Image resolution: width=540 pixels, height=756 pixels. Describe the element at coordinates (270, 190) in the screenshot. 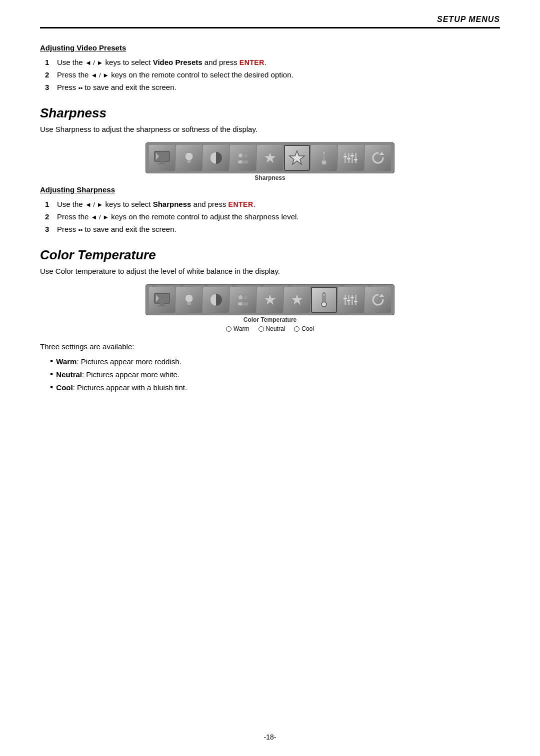

I see `adjusting-sharpness-title: Adjusting Sharpness` at that location.